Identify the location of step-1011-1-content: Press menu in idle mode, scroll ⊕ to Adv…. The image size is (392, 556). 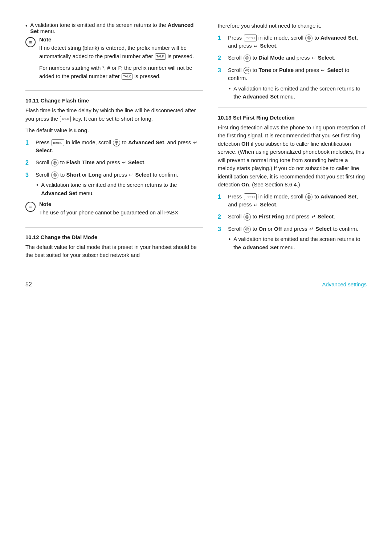
(119, 147).